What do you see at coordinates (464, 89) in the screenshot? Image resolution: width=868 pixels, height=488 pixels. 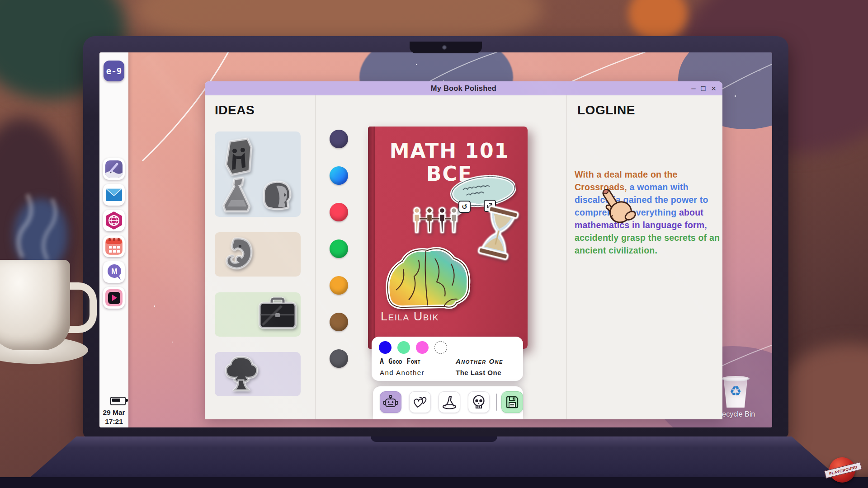 I see `window-titlebar: My Book Polished` at bounding box center [464, 89].